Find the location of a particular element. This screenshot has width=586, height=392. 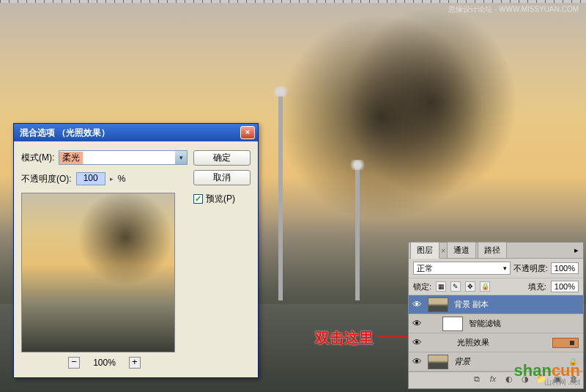

ok-button: 确定 is located at coordinates (222, 158).